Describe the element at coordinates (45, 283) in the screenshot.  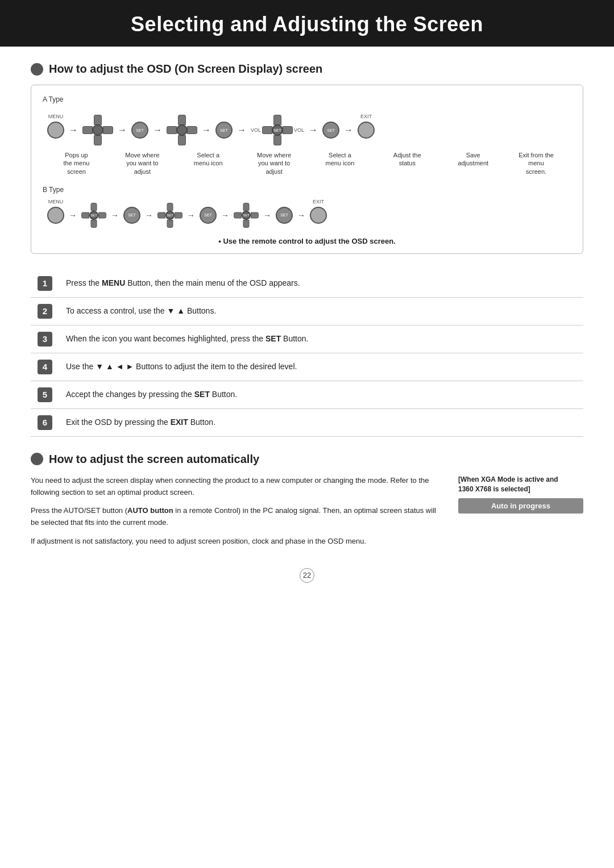
I see `step-num-1: 1` at that location.